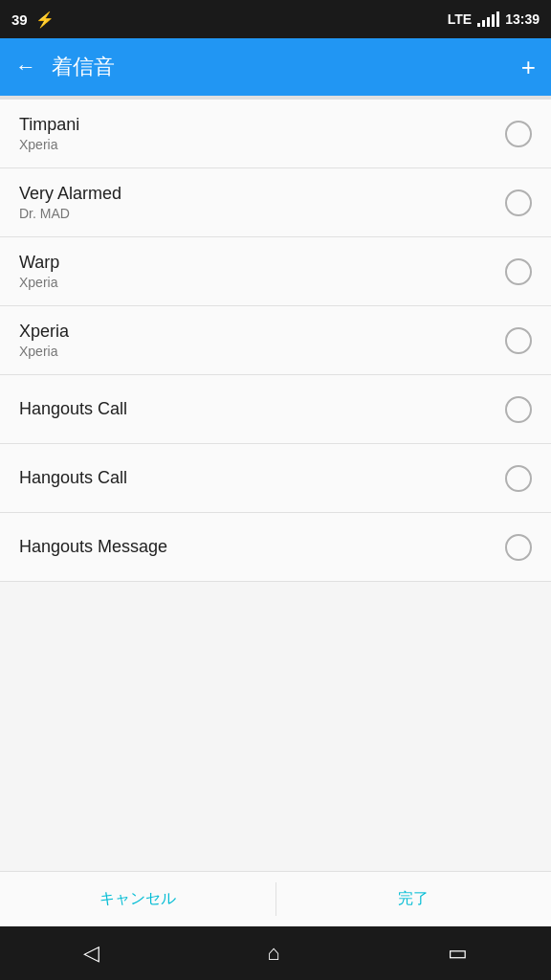  Describe the element at coordinates (287, 67) in the screenshot. I see `page-title: 着信音` at that location.